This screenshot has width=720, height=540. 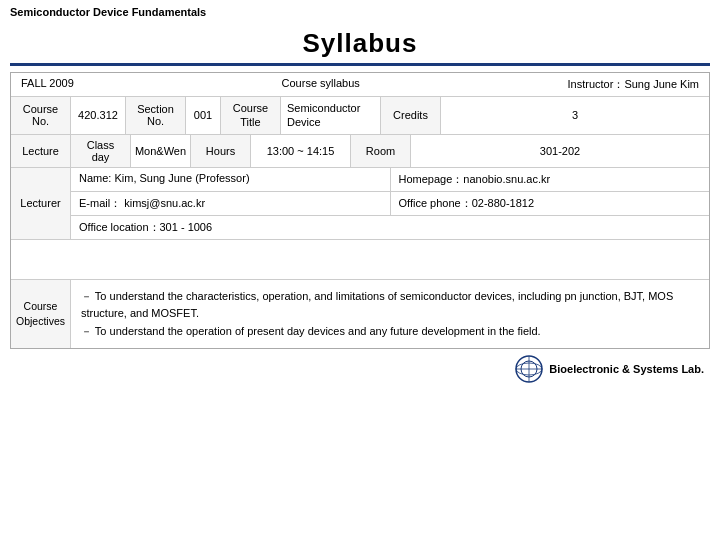 What do you see at coordinates (360, 314) in the screenshot?
I see `objectives-row: Course Objectives － To understand the ch…` at bounding box center [360, 314].